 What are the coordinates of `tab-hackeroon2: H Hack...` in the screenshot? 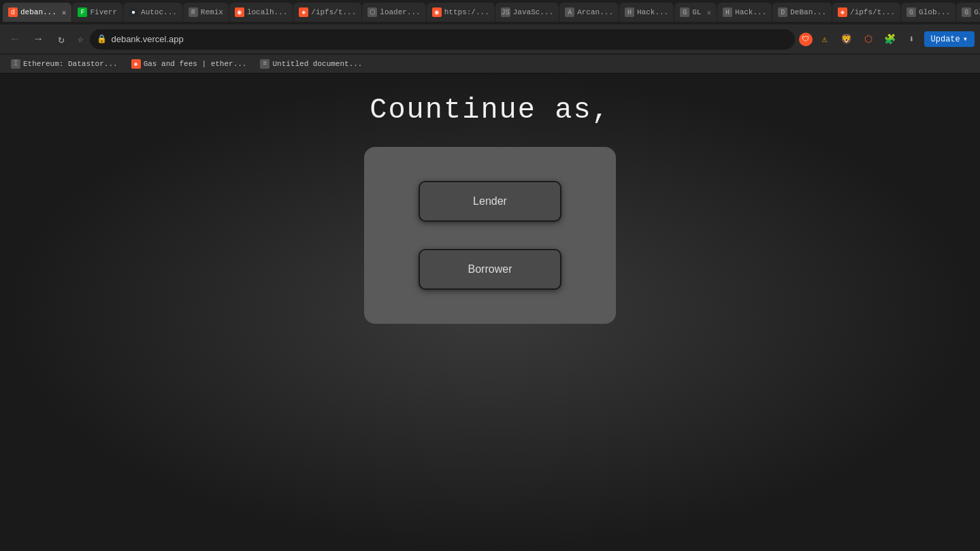 It's located at (745, 12).